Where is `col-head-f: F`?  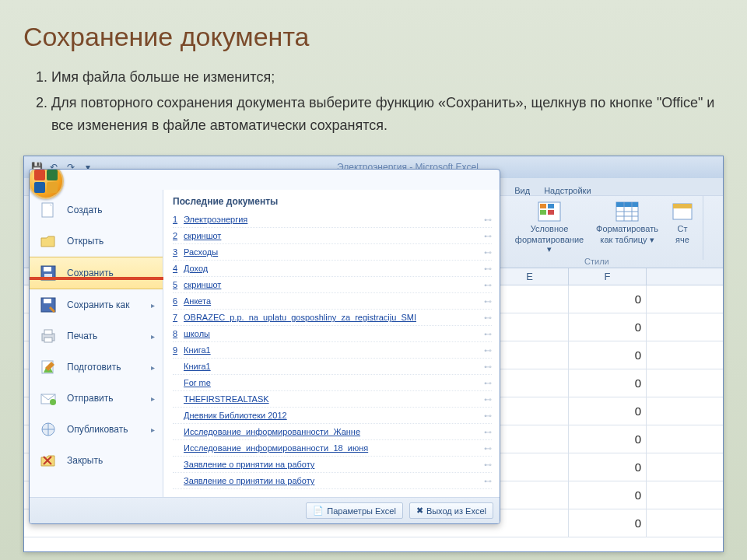
col-head-f: F is located at coordinates (608, 277).